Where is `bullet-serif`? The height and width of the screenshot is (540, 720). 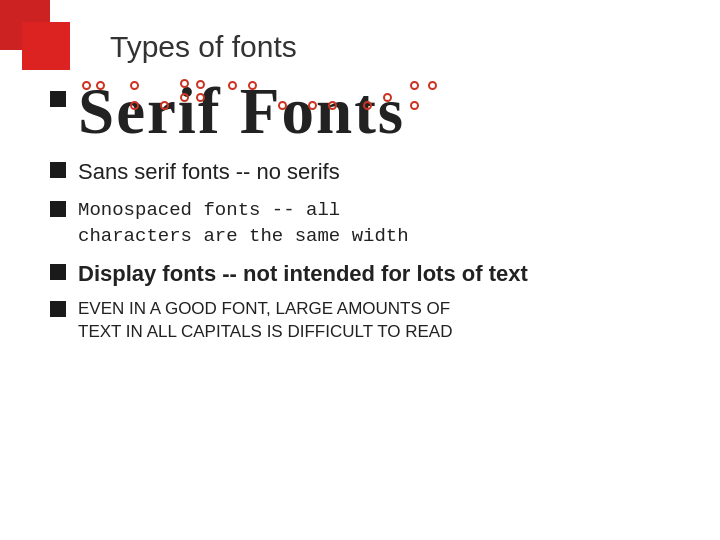
bullet-serif is located at coordinates (58, 99).